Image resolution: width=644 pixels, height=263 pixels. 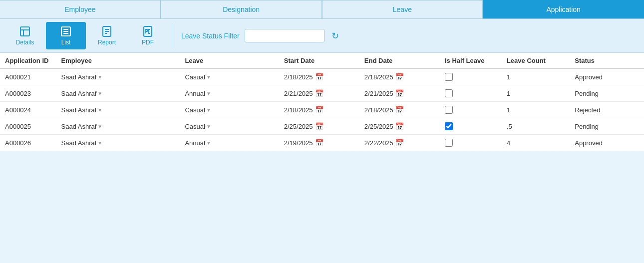 I want to click on pdf-button: PDF, so click(x=148, y=36).